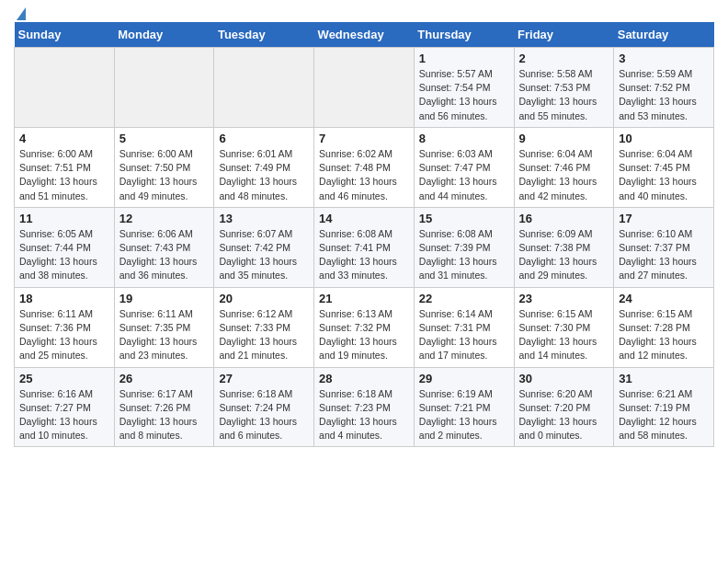 The image size is (728, 563). I want to click on day-number: 27, so click(264, 379).